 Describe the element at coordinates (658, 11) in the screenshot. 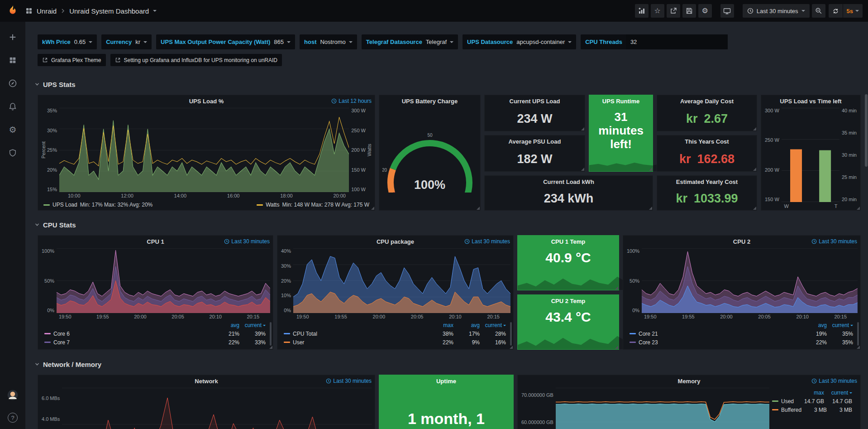

I see `star-dashboard-button: ☆` at that location.